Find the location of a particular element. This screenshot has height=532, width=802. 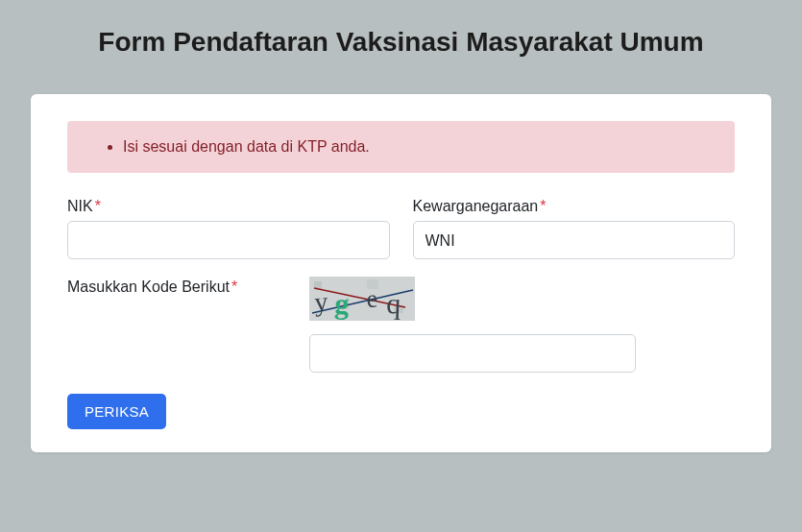

periksa-button: PERIKSA is located at coordinates (117, 411).